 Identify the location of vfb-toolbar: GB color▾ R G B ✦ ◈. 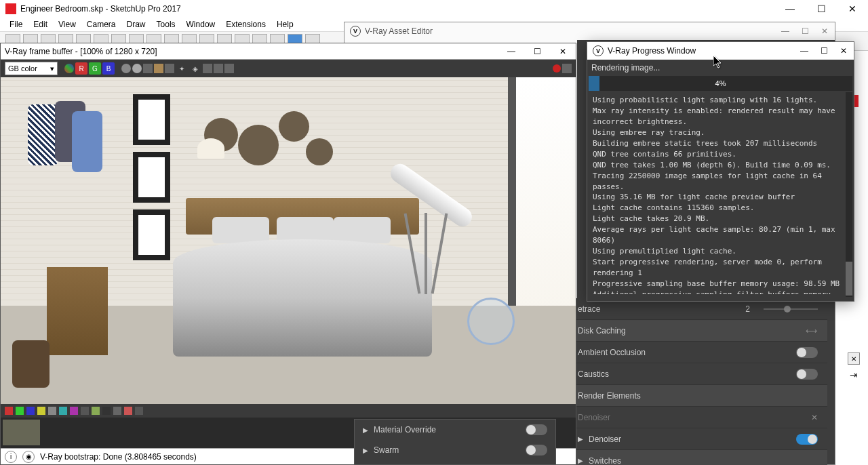
(288, 68).